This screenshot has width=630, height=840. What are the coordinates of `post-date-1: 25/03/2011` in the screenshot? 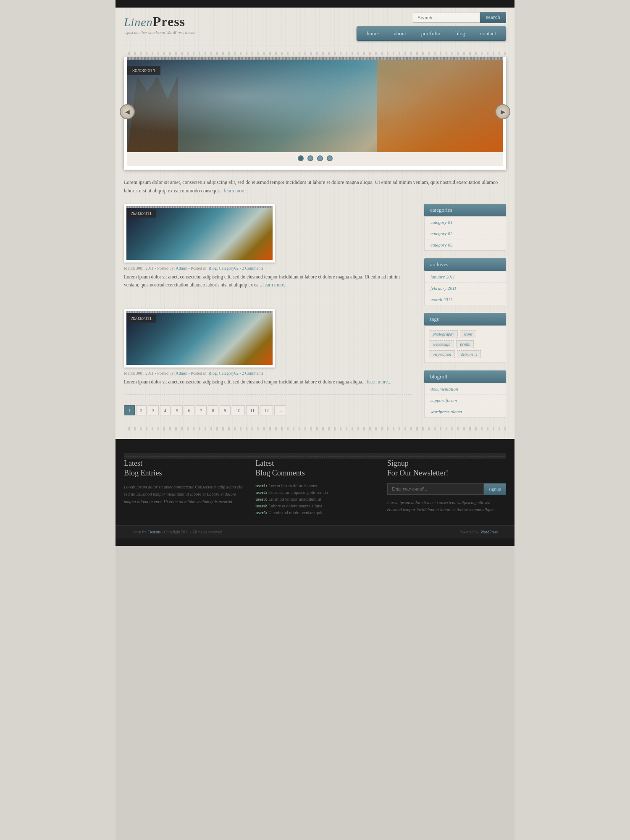 It's located at (141, 213).